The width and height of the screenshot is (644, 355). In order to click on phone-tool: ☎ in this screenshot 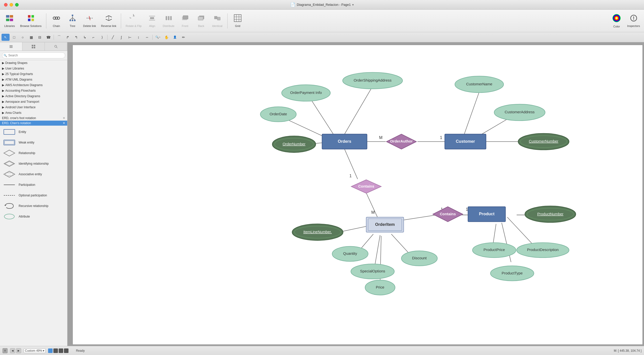, I will do `click(48, 37)`.